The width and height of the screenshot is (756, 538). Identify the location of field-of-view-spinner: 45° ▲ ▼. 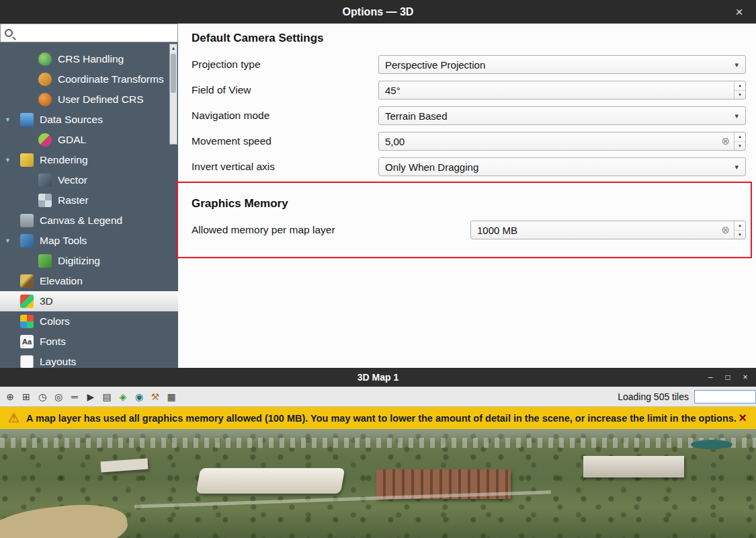
(562, 90).